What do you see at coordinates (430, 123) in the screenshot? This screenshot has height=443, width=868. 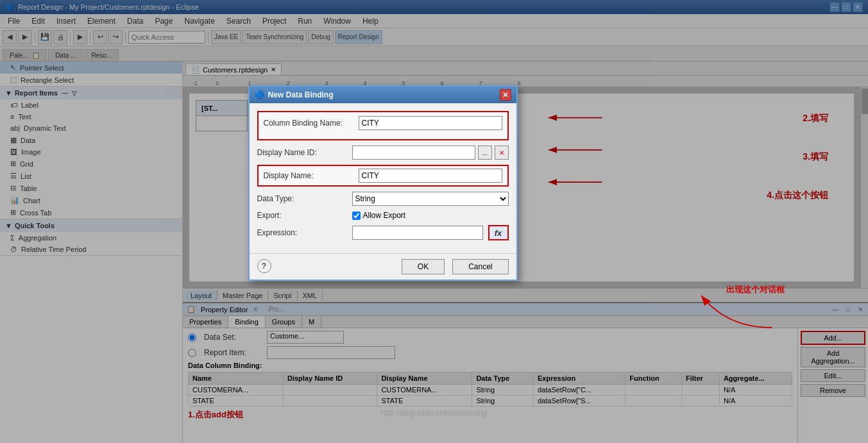 I see `column-binding-input` at bounding box center [430, 123].